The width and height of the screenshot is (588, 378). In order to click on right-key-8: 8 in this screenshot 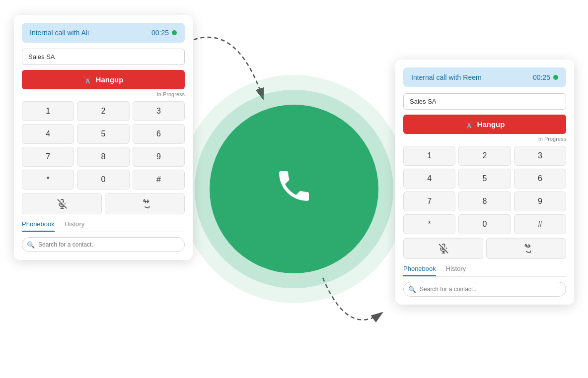, I will do `click(485, 201)`.